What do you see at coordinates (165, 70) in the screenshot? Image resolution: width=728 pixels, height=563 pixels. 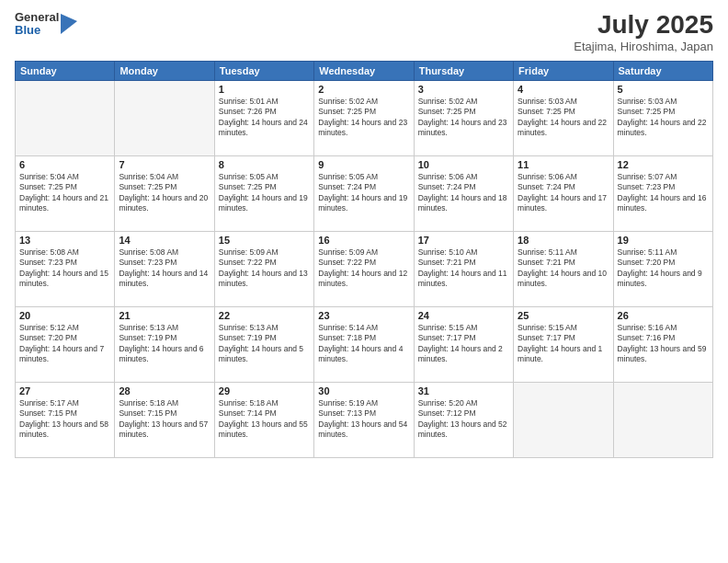 I see `weekday-header: Monday` at bounding box center [165, 70].